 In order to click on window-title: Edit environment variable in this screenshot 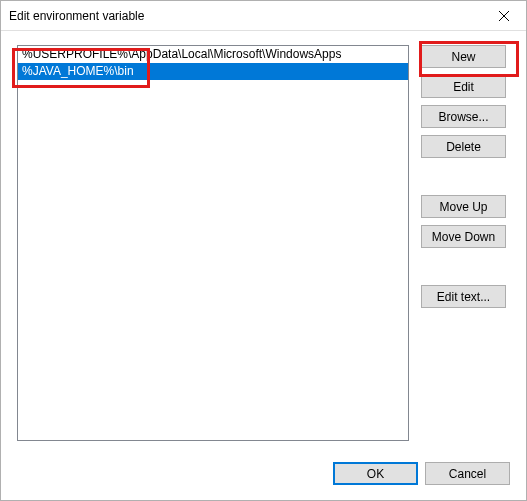, I will do `click(76, 16)`.